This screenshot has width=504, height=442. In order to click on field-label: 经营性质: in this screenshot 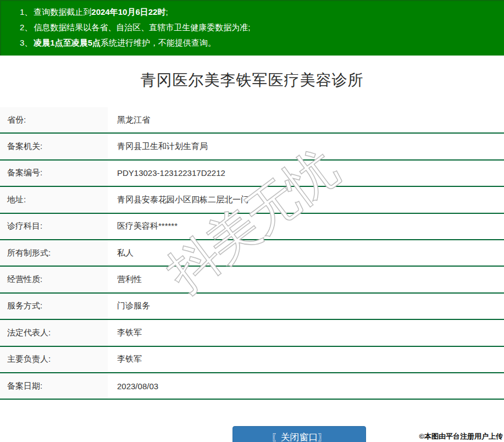, I will do `click(54, 279)`.